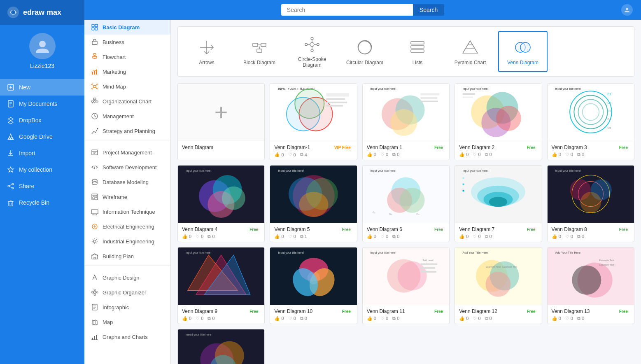 Image resolution: width=641 pixels, height=364 pixels. What do you see at coordinates (591, 286) in the screenshot?
I see `template-card-vd13: Add Your Title Here Example Text Example…` at bounding box center [591, 286].